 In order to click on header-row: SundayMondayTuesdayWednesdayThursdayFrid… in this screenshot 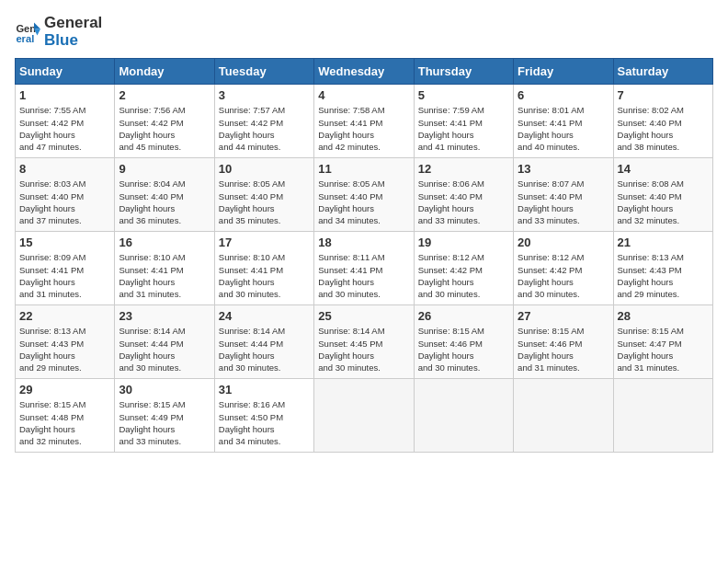, I will do `click(364, 72)`.